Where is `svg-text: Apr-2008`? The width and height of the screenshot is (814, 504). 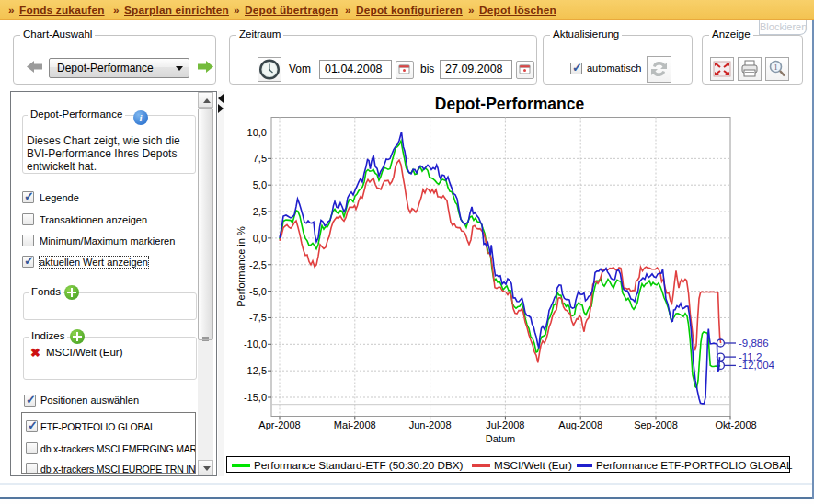 svg-text: Apr-2008 is located at coordinates (280, 425).